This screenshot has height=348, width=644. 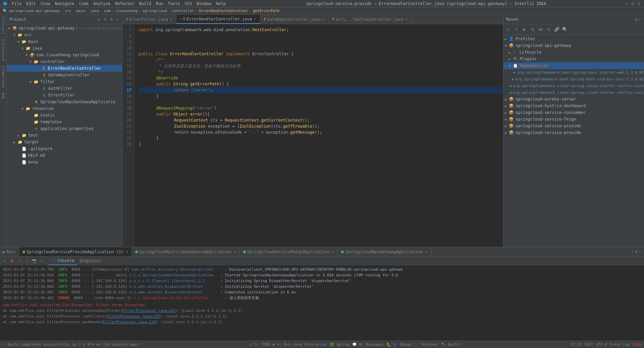 What do you see at coordinates (627, 4) in the screenshot?
I see `minimize-button: ─` at bounding box center [627, 4].